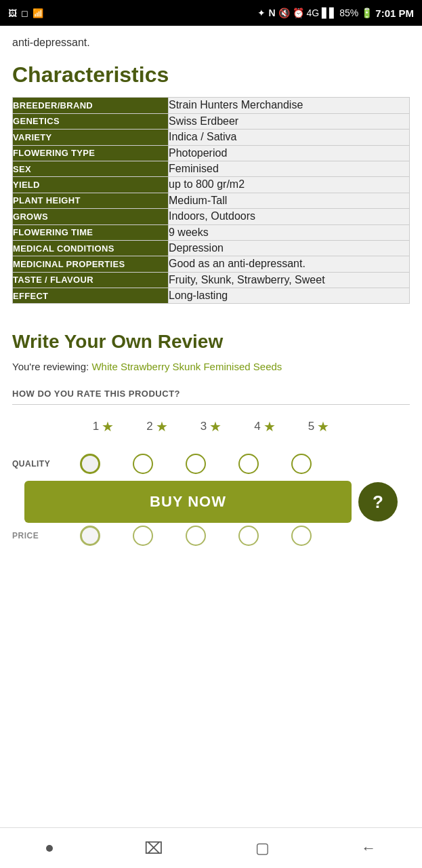  I want to click on char-row-5: YIELDup to 800 gr/m2, so click(211, 184).